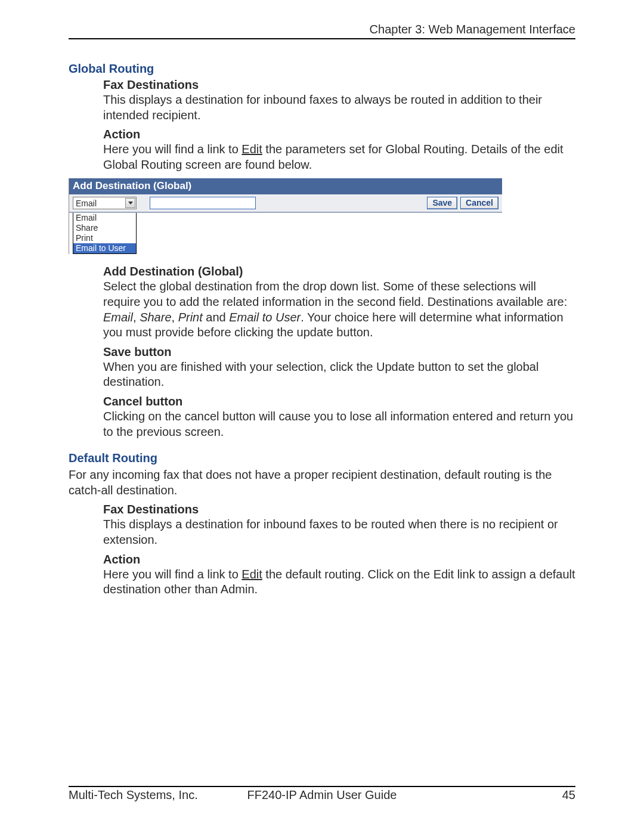  What do you see at coordinates (339, 157) in the screenshot?
I see `text-action: Here you will find a link to Edit the pa…` at bounding box center [339, 157].